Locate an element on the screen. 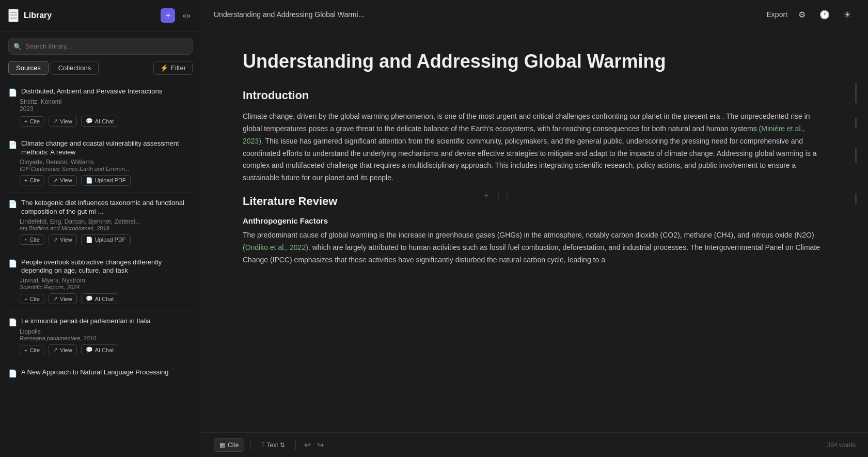  cite-toolbar-button: ▦ Cite is located at coordinates (229, 445).